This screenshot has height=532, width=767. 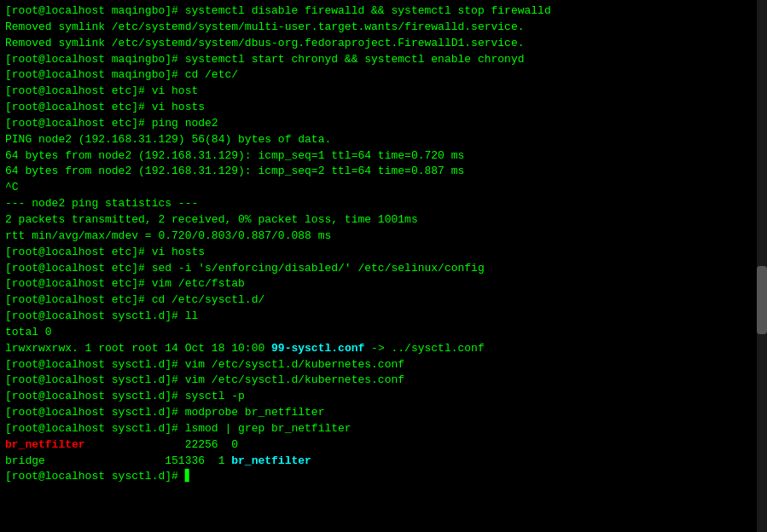 I want to click on terminal-text: total 0, so click(x=29, y=332).